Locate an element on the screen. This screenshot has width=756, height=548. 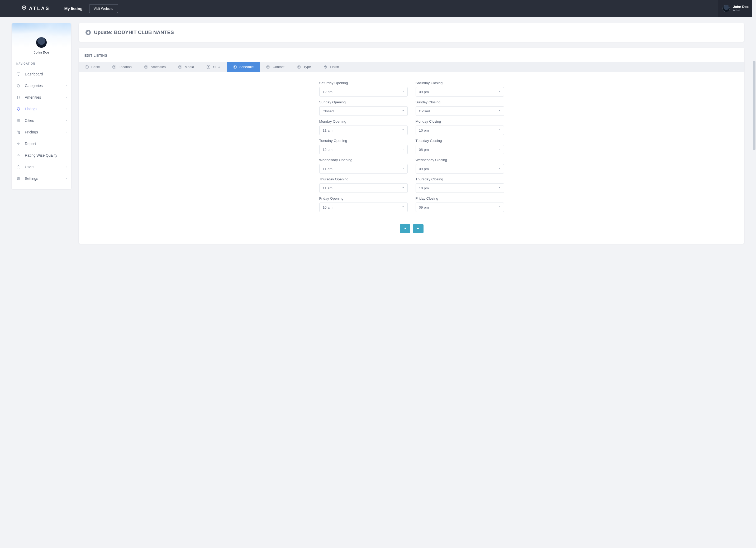
tab-type: Type is located at coordinates (304, 67).